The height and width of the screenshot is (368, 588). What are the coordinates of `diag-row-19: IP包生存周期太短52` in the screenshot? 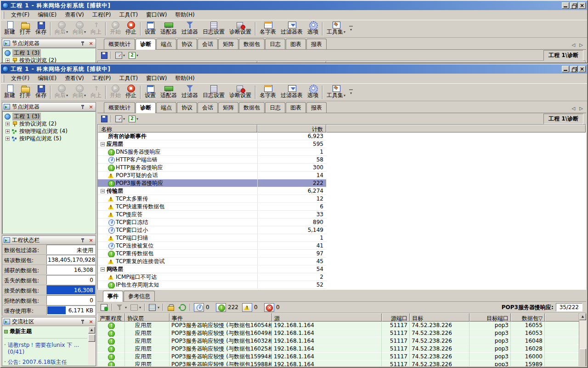 It's located at (342, 285).